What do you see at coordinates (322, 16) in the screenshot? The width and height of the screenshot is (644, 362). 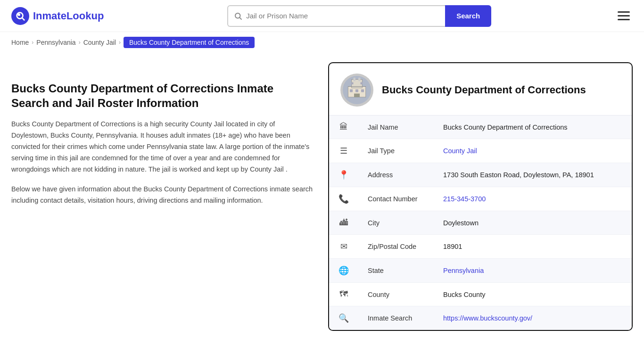 I see `header: InmateLookup Search` at bounding box center [322, 16].